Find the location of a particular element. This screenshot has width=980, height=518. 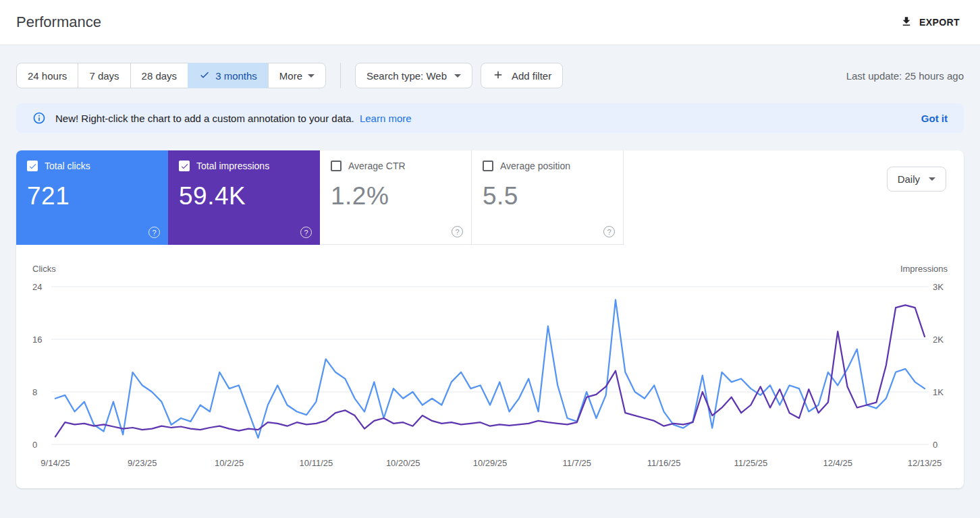

date-range-selector: 24 hours 7 days 28 days 3 months More is located at coordinates (171, 76).